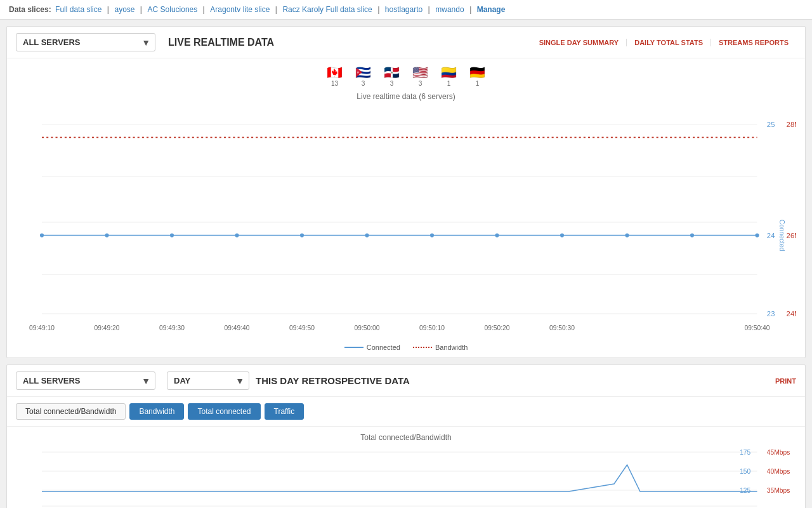 This screenshot has height=508, width=812. What do you see at coordinates (406, 477) in the screenshot?
I see `retro-chart-svg: 45Mbps 40Mbps 35Mbps 175 150 125` at bounding box center [406, 477].